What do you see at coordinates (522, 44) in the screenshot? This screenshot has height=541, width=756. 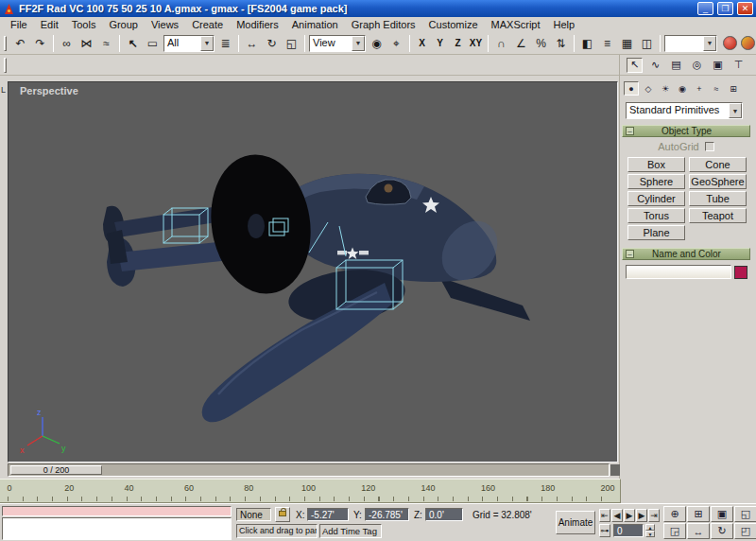 I see `angle-snap-button: ∠` at bounding box center [522, 44].